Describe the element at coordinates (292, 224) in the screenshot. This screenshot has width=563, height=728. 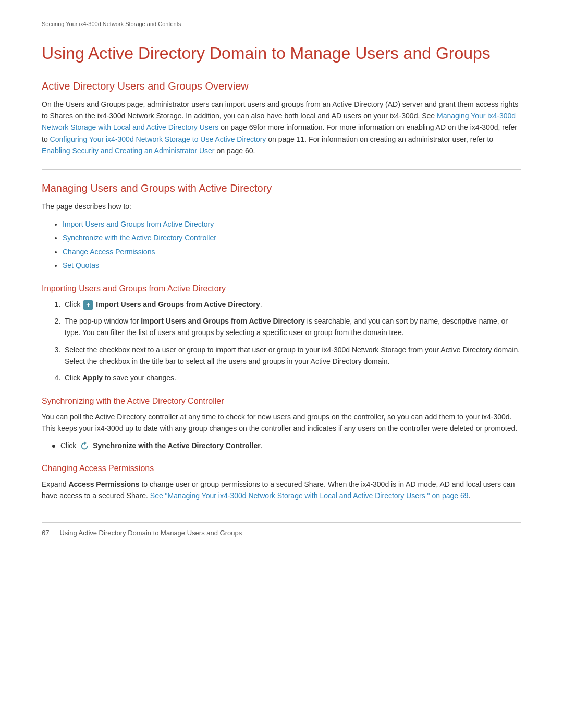
I see `list-item: Import Users and Groups from Active Dire…` at that location.